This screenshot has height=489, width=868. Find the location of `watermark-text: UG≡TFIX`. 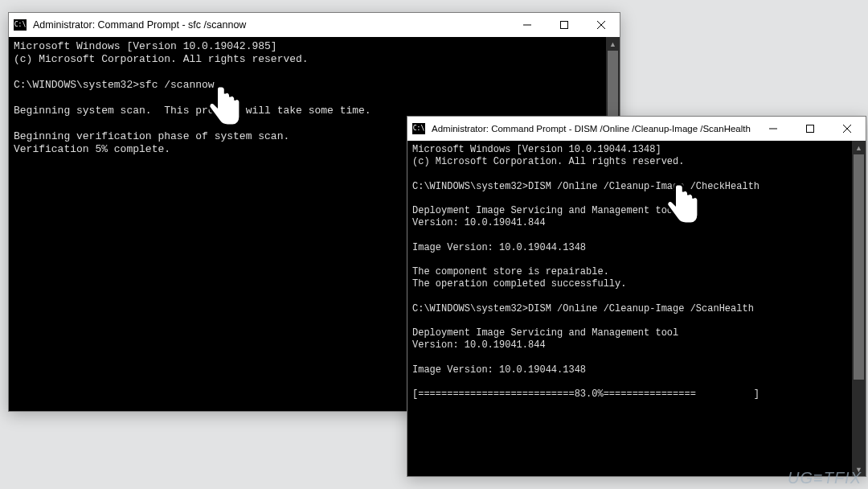

watermark-text: UG≡TFIX is located at coordinates (825, 478).